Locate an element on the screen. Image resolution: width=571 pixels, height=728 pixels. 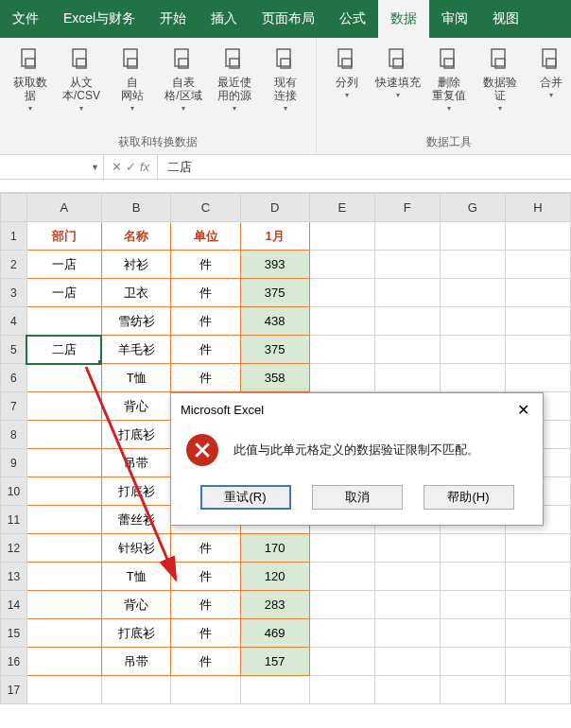
cell-F12 is located at coordinates (407, 548).